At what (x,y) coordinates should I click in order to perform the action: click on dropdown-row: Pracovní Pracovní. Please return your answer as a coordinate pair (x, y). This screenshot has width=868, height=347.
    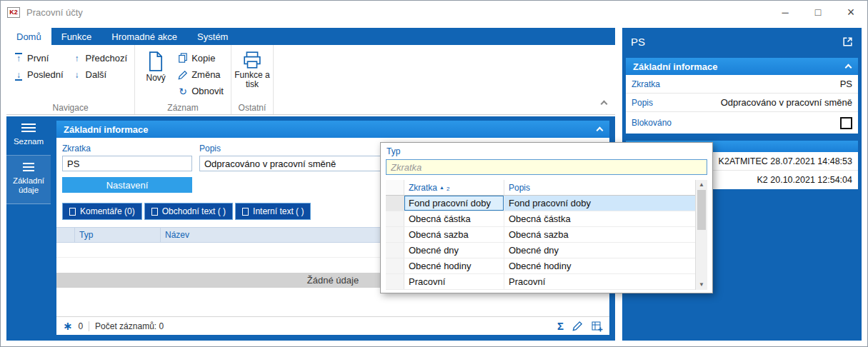
    Looking at the image, I should click on (540, 282).